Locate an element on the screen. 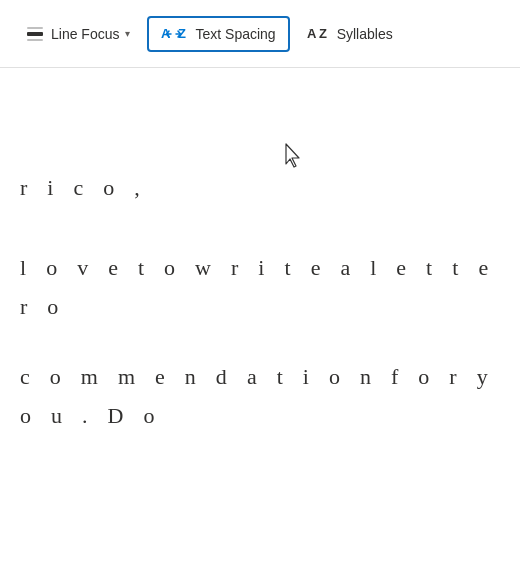  text-spacing-icon: A Z is located at coordinates (175, 34).